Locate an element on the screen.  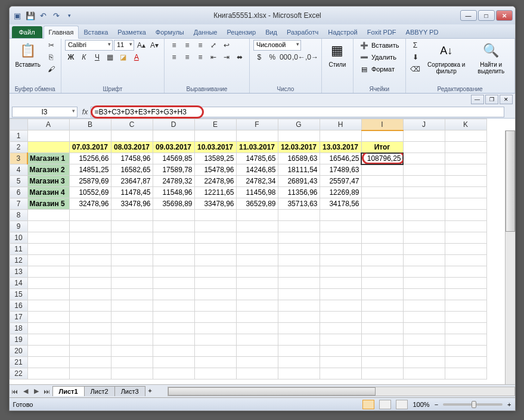
cell: 17458,96 is located at coordinates (132, 158).